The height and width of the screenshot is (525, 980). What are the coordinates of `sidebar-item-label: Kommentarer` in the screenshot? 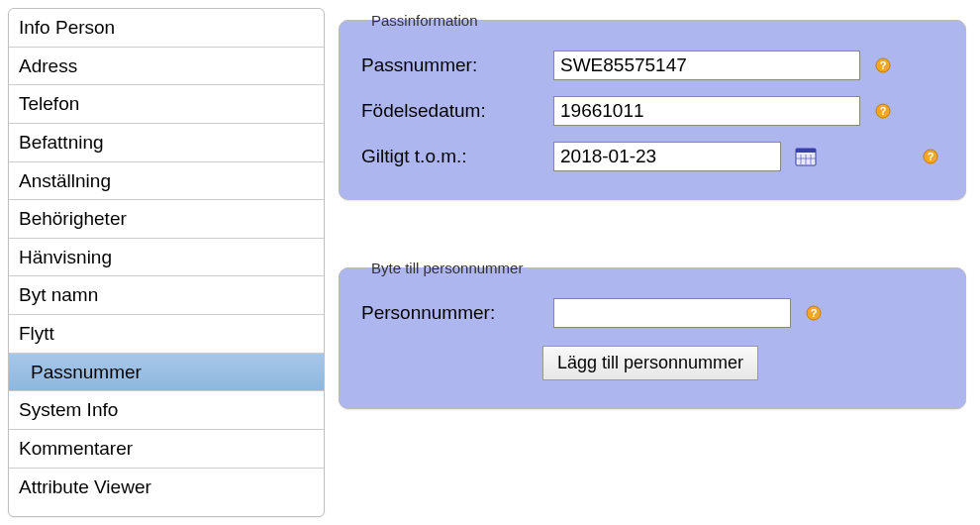 It's located at (75, 448).